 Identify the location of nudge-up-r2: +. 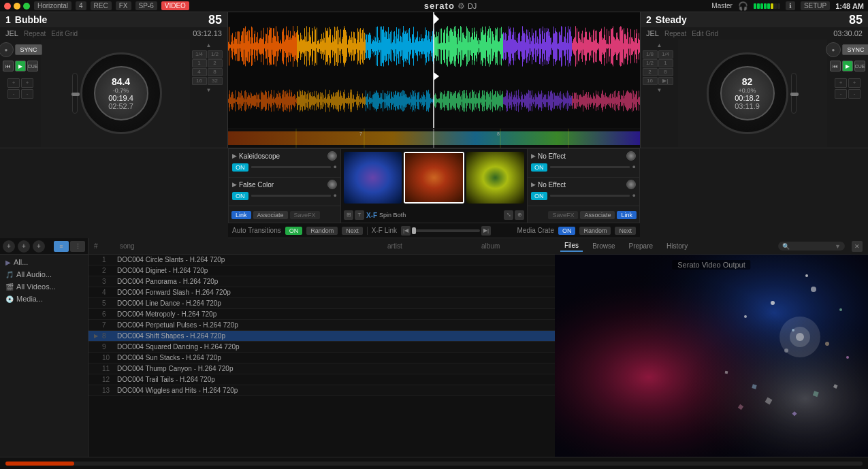
(854, 83).